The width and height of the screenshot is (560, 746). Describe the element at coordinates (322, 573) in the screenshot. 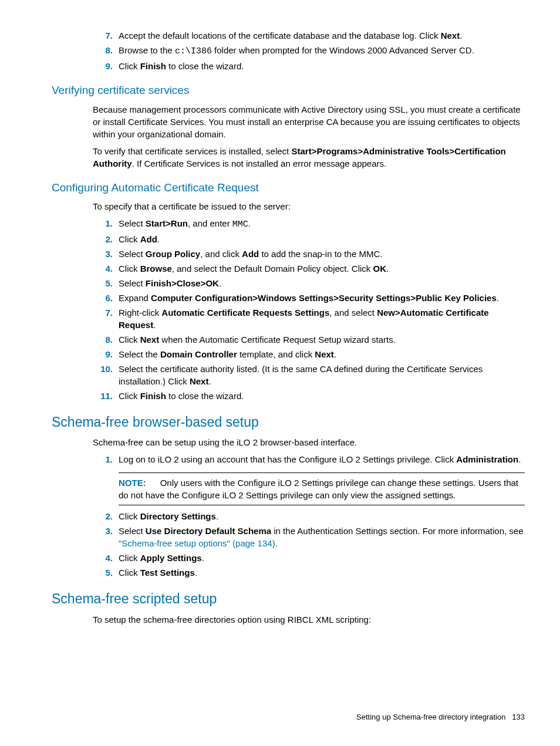

I see `list-text: Click Test Settings.` at that location.